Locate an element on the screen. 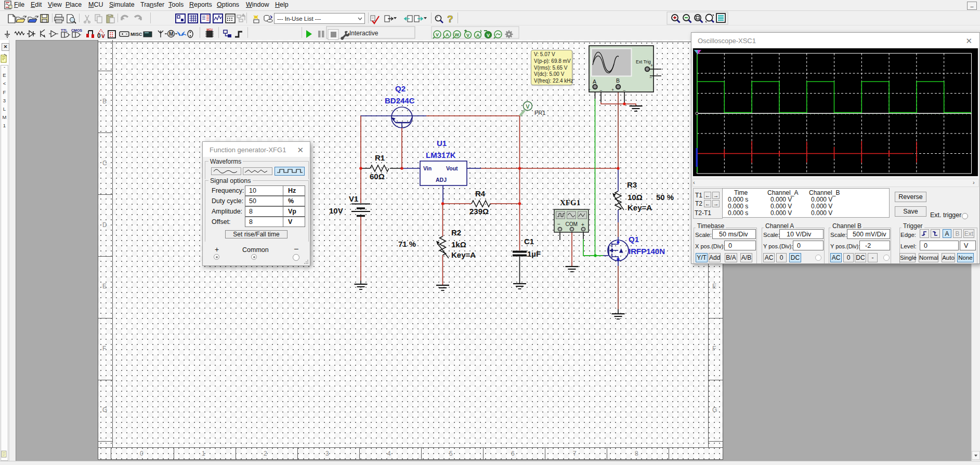 This screenshot has width=980, height=465. svg-text: A is located at coordinates (595, 82).